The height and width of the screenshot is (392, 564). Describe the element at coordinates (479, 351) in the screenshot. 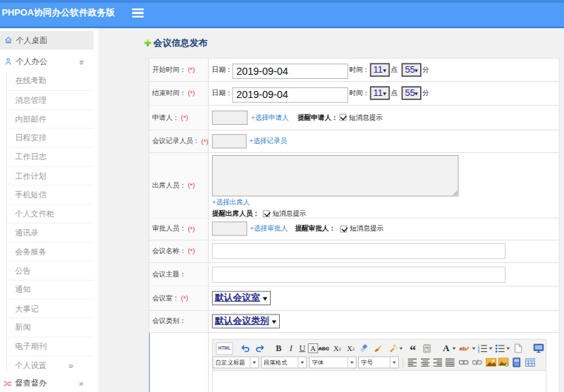

I see `svg-text: 3` at that location.